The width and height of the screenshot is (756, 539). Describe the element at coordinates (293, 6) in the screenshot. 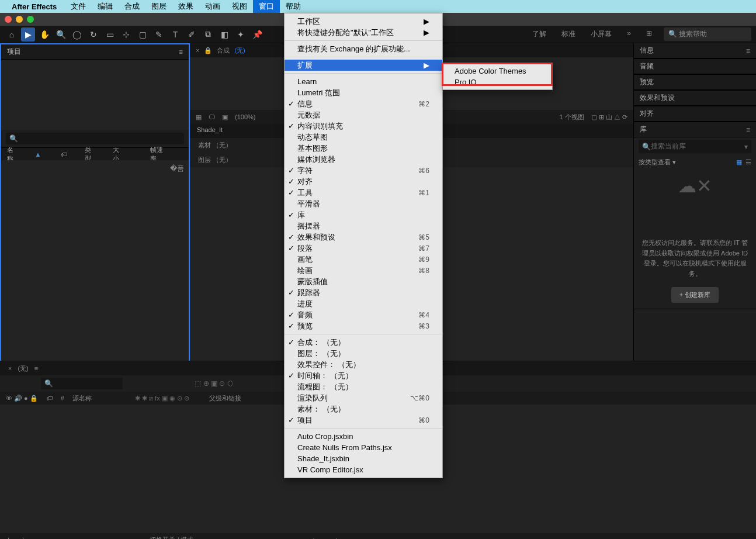

I see `menu-help: 帮助` at that location.